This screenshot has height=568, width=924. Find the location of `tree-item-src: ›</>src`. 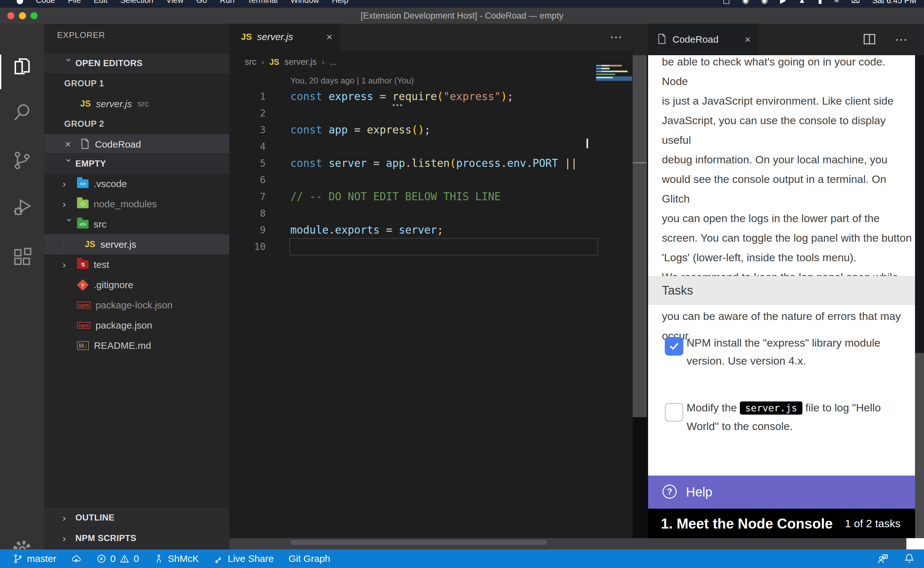

tree-item-src: ›</>src is located at coordinates (137, 224).